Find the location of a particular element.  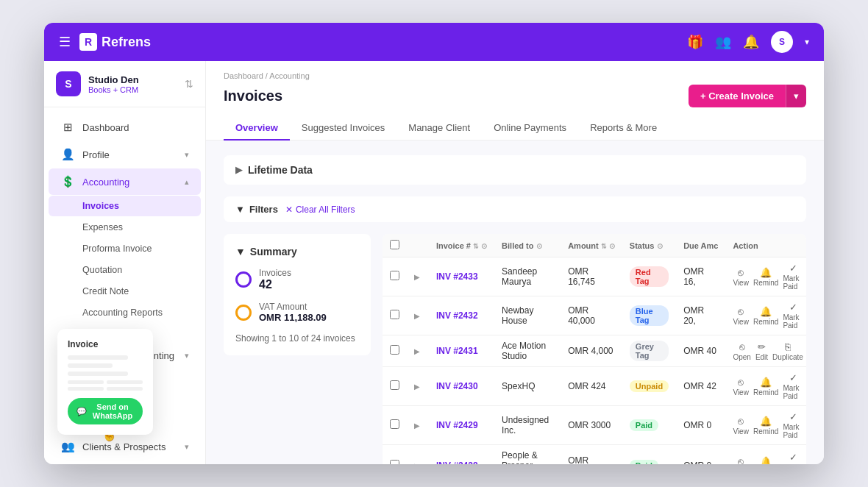

user-avatar: S is located at coordinates (782, 42).